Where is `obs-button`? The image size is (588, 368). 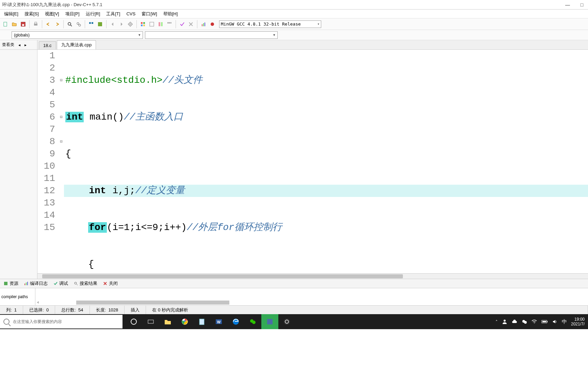 obs-button is located at coordinates (287, 322).